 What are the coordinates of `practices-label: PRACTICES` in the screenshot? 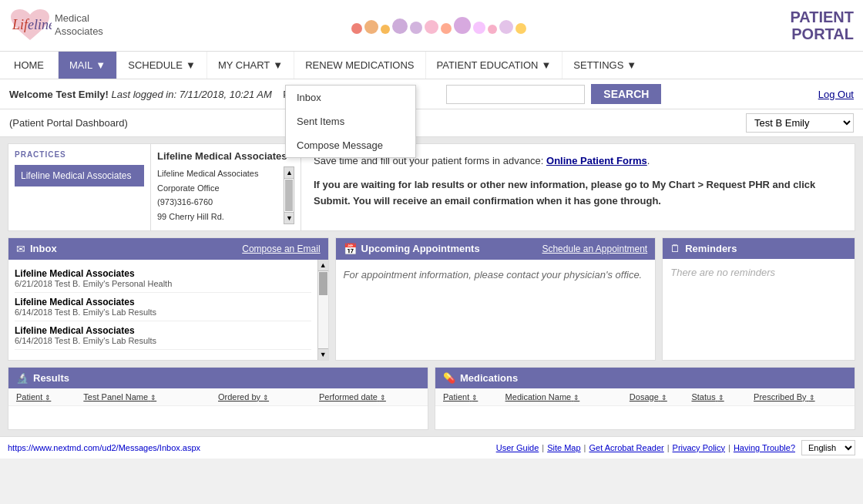 It's located at (79, 154).